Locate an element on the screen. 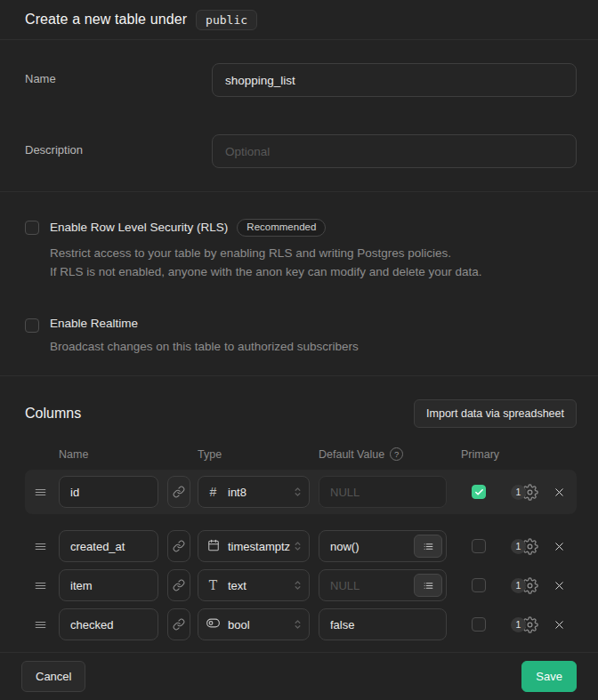 Image resolution: width=598 pixels, height=700 pixels. rls-description: Restrict access to your table by enablin… is located at coordinates (311, 262).